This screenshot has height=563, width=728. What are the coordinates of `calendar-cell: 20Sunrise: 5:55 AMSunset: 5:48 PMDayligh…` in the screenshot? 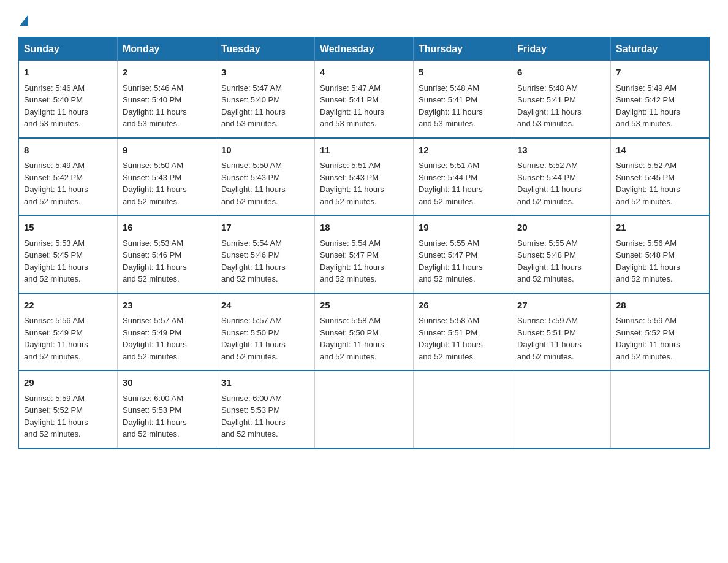 It's located at (561, 254).